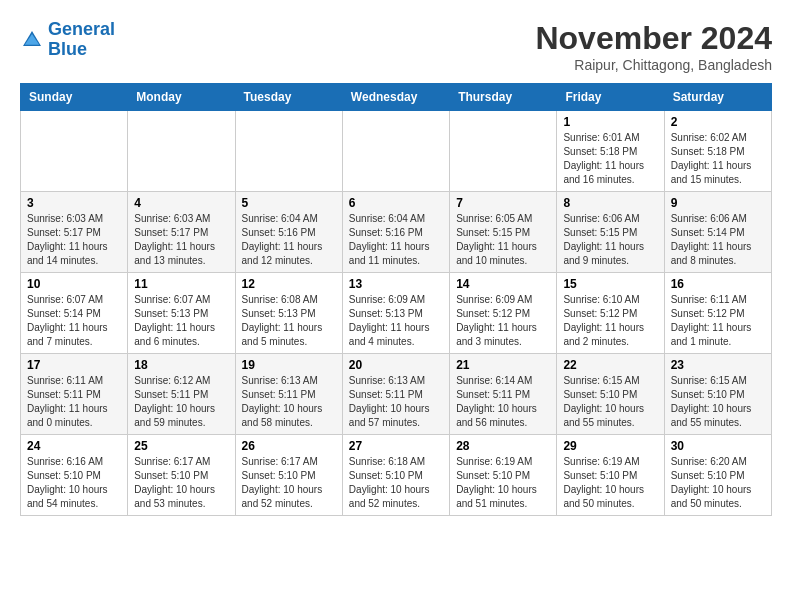  I want to click on day-number: 10, so click(74, 284).